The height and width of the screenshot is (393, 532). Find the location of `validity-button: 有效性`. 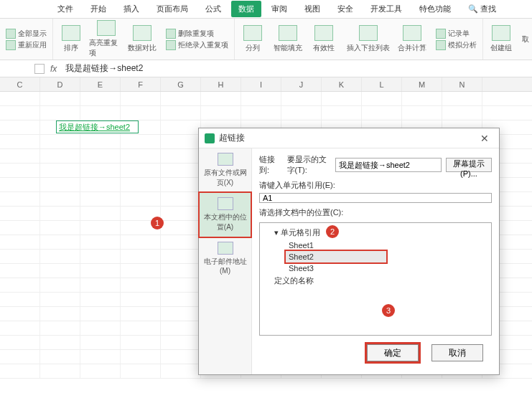

validity-button: 有效性 is located at coordinates (324, 39).